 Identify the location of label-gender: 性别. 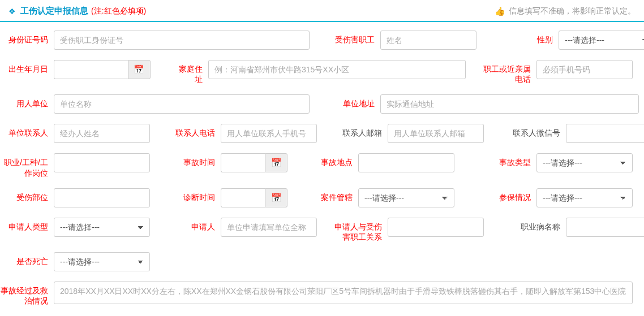
(532, 37).